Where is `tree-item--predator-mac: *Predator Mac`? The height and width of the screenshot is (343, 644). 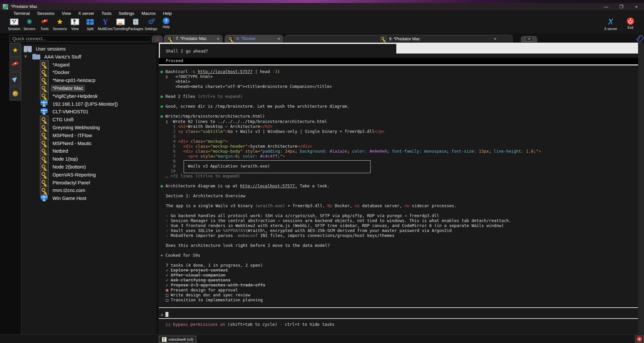 tree-item--predator-mac: *Predator Mac is located at coordinates (62, 88).